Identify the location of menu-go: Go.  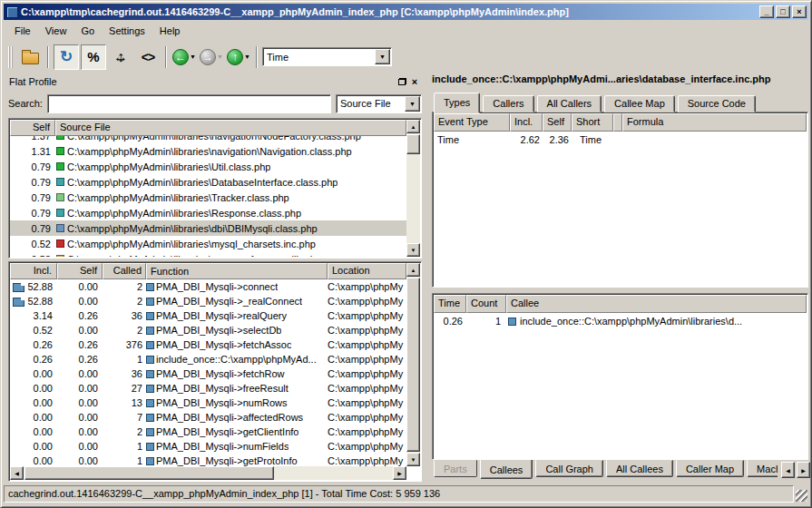
(87, 31).